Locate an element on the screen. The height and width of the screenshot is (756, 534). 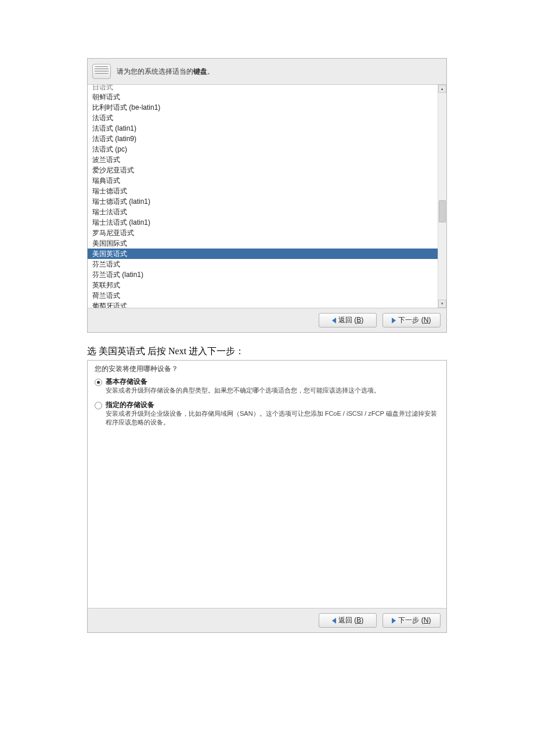
scrollbar: ▴ ▾ is located at coordinates (442, 196).